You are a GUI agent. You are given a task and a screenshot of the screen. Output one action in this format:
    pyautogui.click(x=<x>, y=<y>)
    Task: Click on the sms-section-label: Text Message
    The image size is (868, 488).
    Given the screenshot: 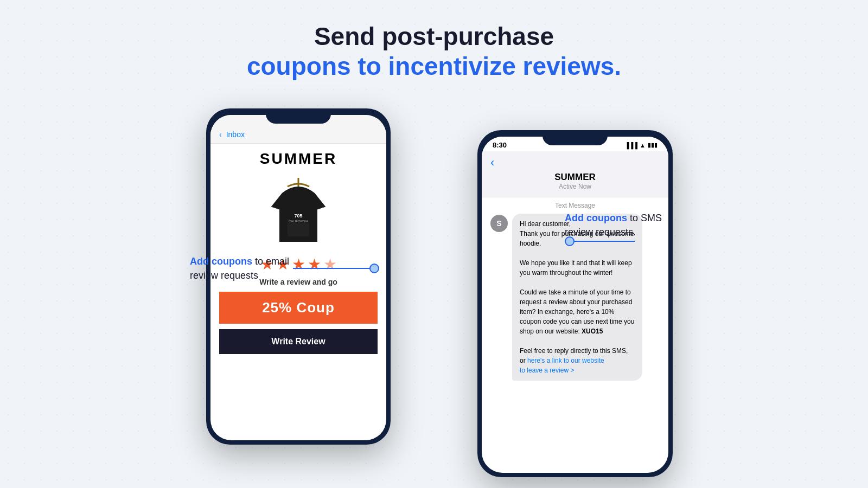 What is the action you would take?
    pyautogui.click(x=575, y=206)
    